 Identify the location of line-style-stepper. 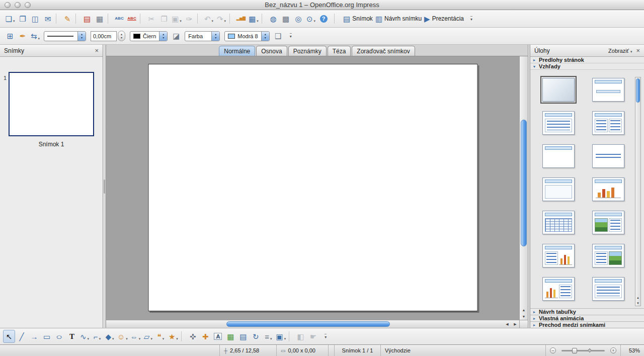
(82, 36).